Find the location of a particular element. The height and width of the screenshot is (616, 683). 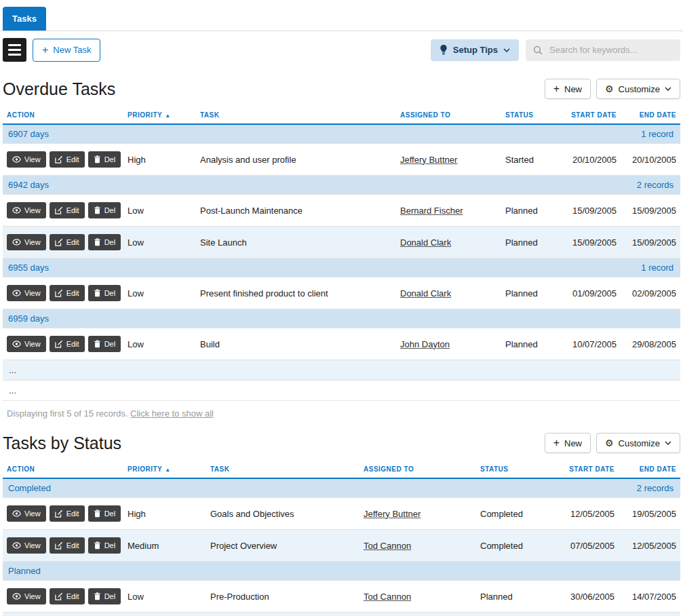

group-row: 6907 days 1 record is located at coordinates (342, 134).